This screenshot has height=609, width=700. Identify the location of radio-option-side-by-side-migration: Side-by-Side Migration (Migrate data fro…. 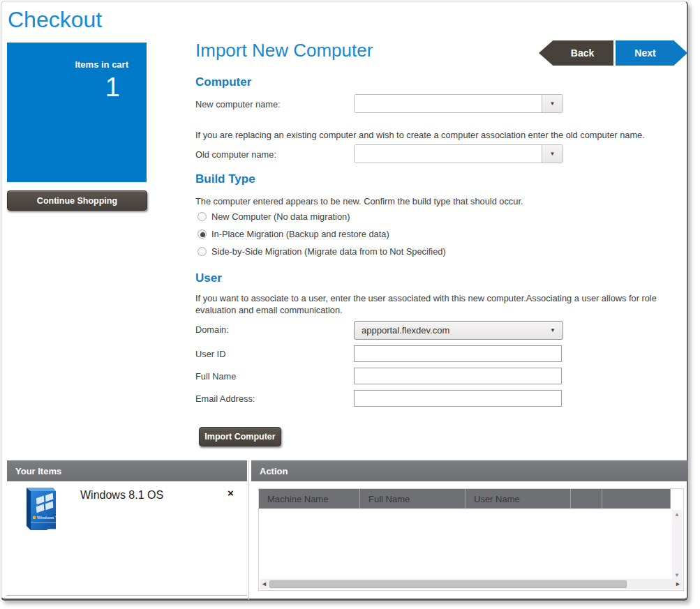
(322, 251).